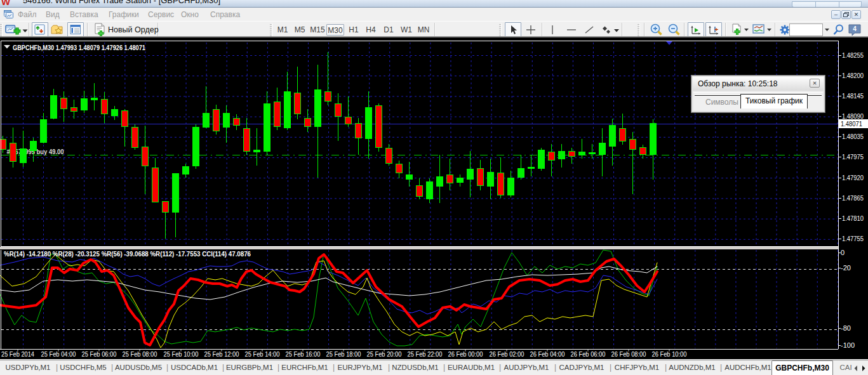 This screenshot has width=868, height=375. What do you see at coordinates (853, 96) in the screenshot?
I see `svg-text: 1.48145` at bounding box center [853, 96].